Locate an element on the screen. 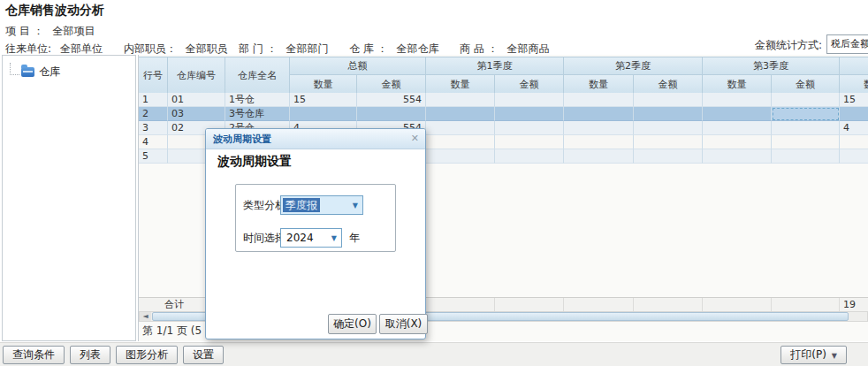  cell-q4-qty: 15 is located at coordinates (854, 100).